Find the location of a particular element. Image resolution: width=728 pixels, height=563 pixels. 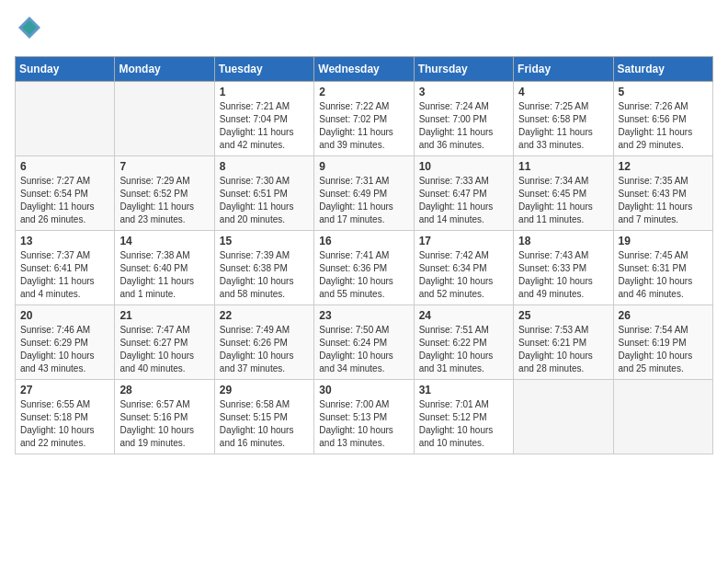

cell-date-number: 31 is located at coordinates (463, 390).